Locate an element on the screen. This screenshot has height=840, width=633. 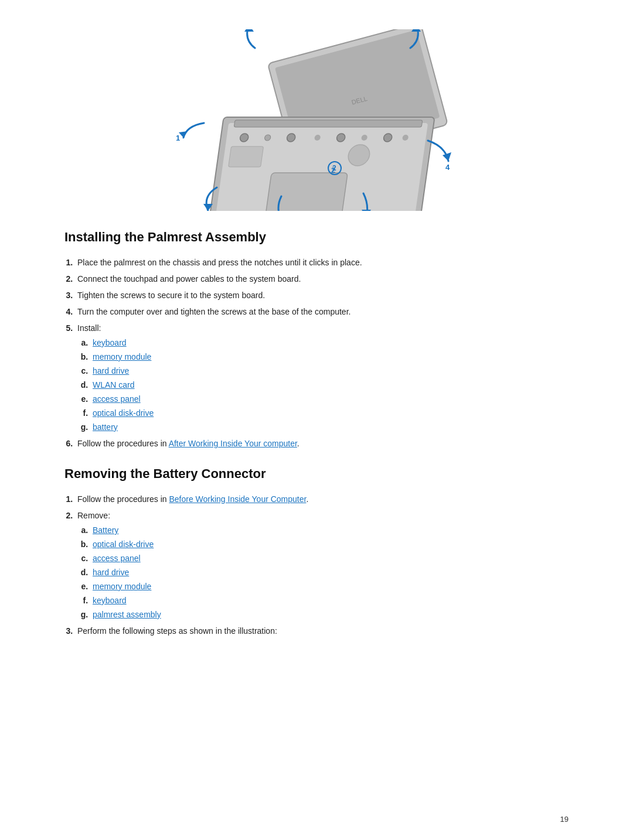
battery-remove-link: Battery is located at coordinates (106, 530).